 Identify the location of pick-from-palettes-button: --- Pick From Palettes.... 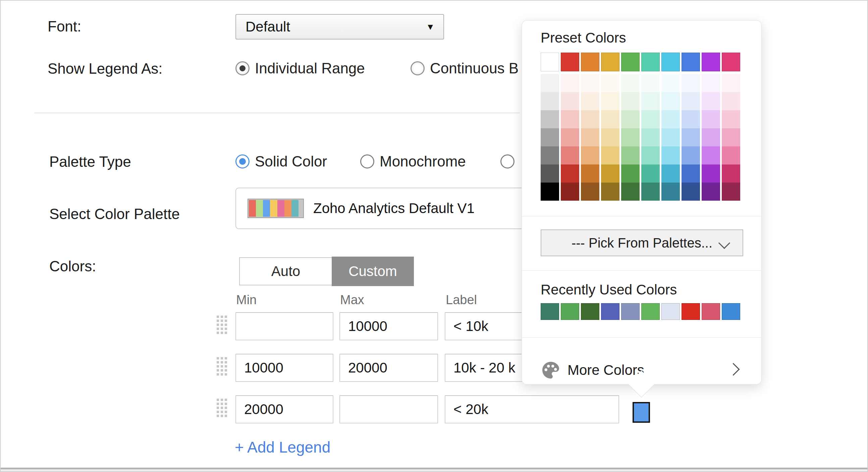
(642, 243).